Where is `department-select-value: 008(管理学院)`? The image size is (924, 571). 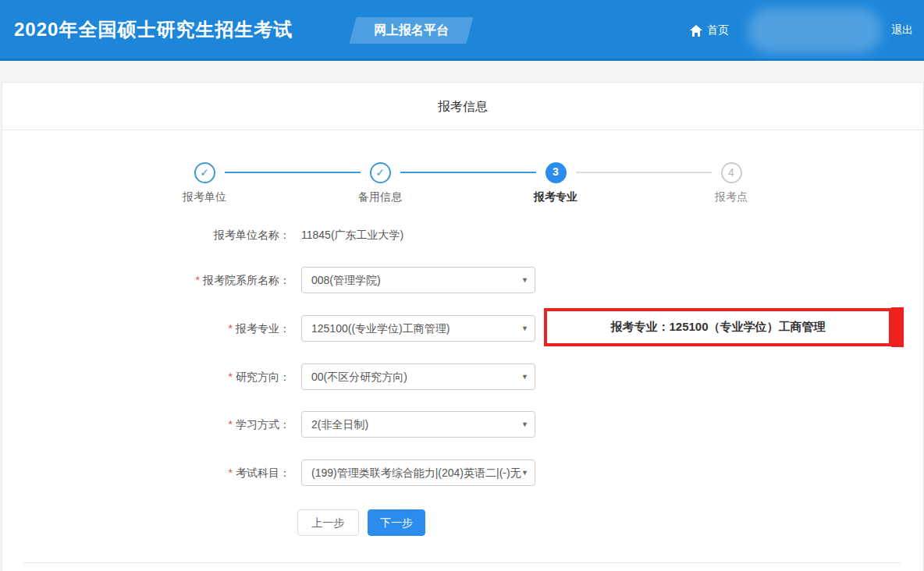
department-select-value: 008(管理学院) is located at coordinates (346, 280).